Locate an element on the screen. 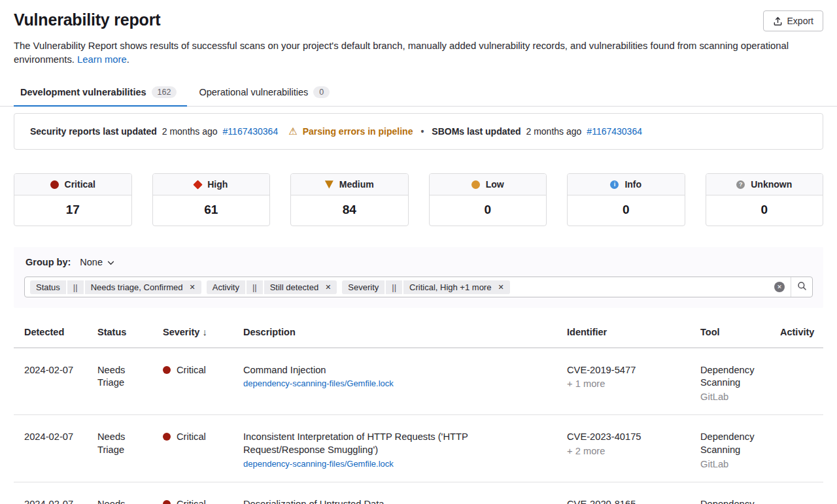 The width and height of the screenshot is (837, 504). severity-card-label: Low is located at coordinates (495, 184).